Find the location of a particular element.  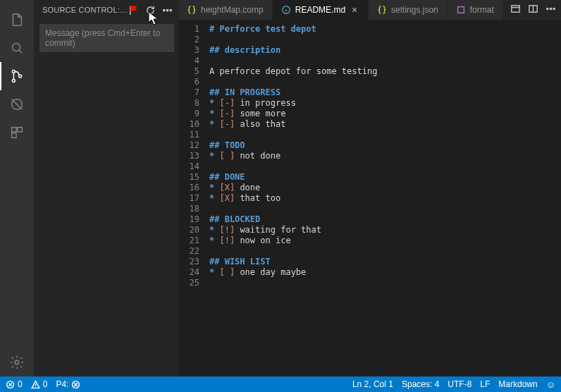

info-icon is located at coordinates (286, 10).